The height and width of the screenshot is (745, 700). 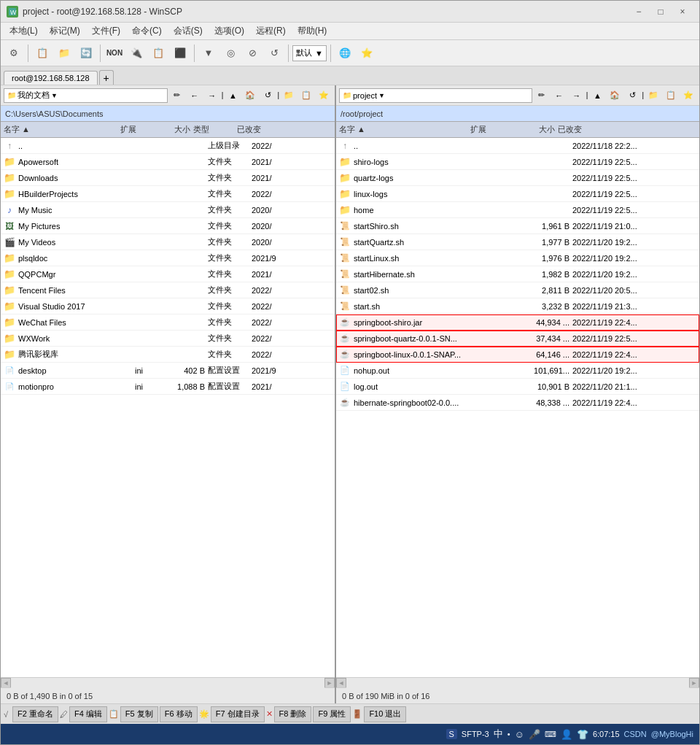 What do you see at coordinates (135, 130) in the screenshot?
I see `left-col-ext: 扩展` at bounding box center [135, 130].